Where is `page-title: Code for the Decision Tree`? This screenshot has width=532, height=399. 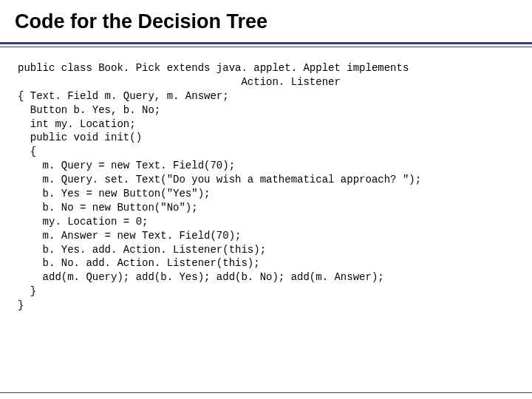 page-title: Code for the Decision Tree is located at coordinates (266, 22).